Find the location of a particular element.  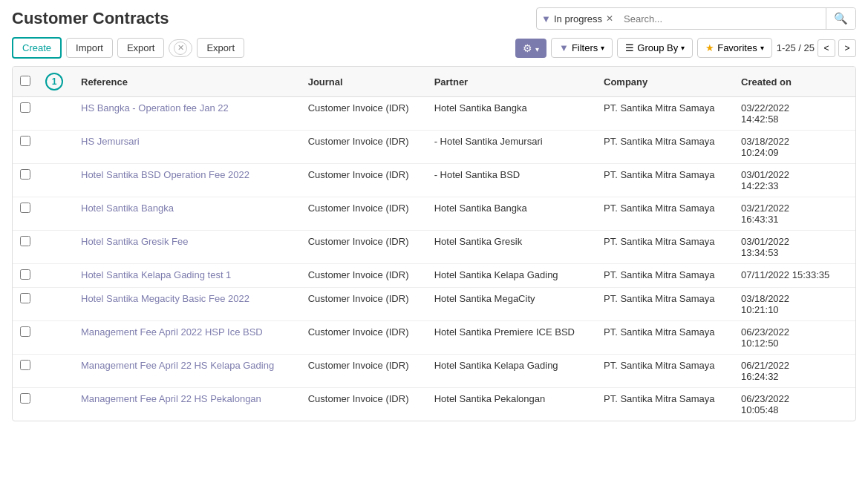

group-by-label: Group By is located at coordinates (658, 47).